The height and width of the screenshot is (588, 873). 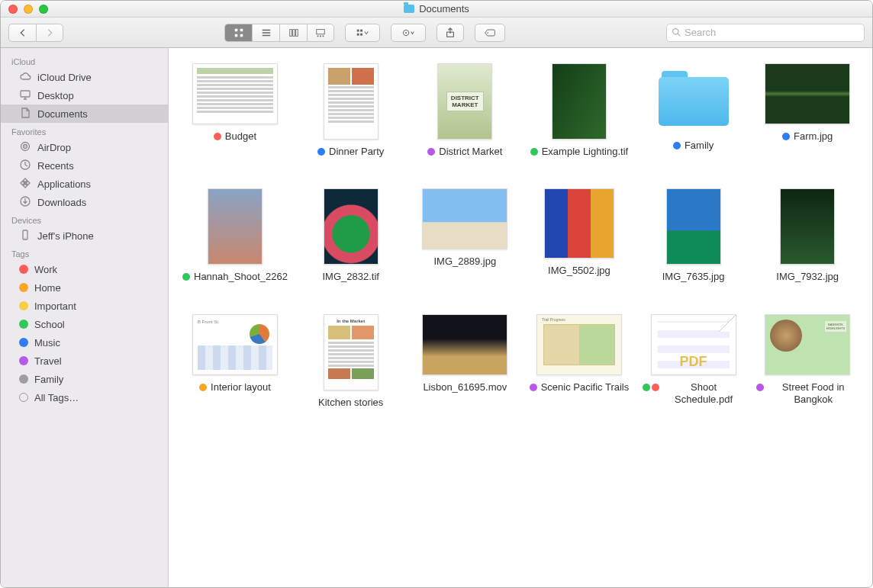 I want to click on sidebar-item-label: Family, so click(x=49, y=380).